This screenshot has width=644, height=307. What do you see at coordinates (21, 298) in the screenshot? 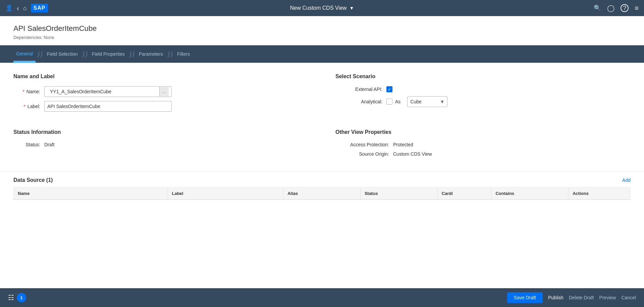
I see `notification-count: 1` at bounding box center [21, 298].